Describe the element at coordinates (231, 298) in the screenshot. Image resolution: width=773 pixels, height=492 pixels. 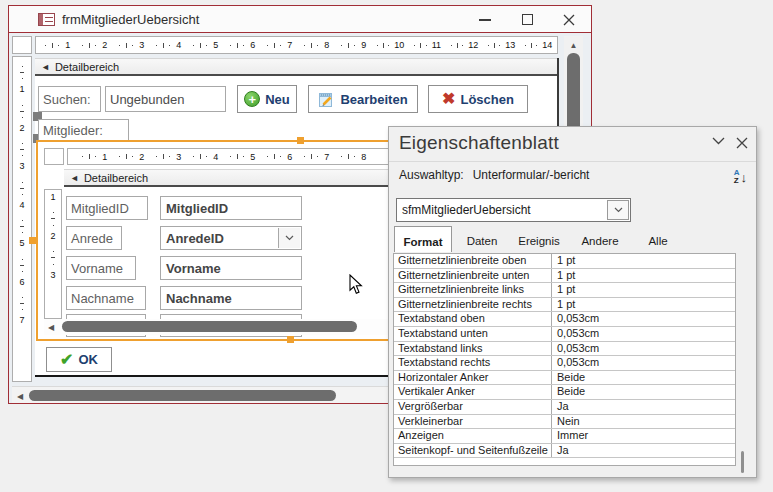
I see `field-textbox: Nachname` at that location.